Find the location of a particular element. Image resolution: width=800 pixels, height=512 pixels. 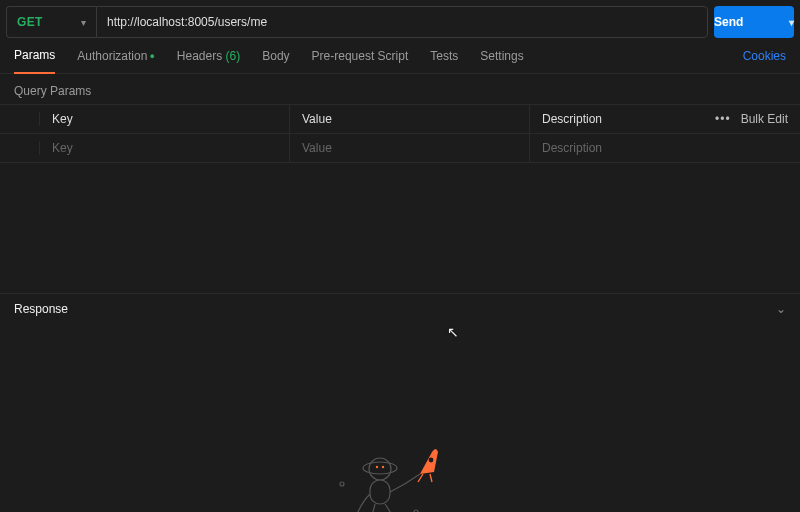

value-input: Value is located at coordinates (410, 148).